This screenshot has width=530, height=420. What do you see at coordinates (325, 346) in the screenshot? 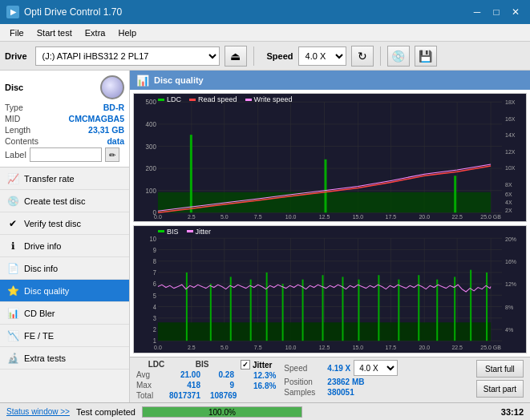
I see `svg-text: 12.5` at bounding box center [325, 346].